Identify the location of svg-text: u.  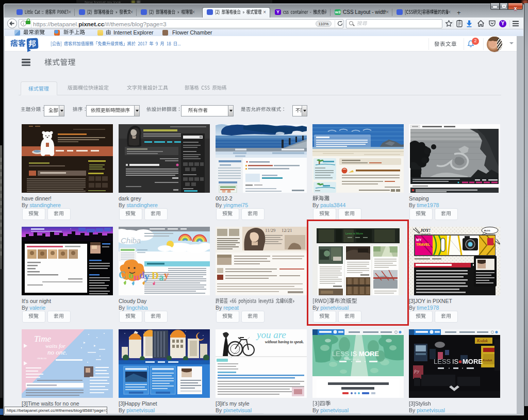
(136, 277).